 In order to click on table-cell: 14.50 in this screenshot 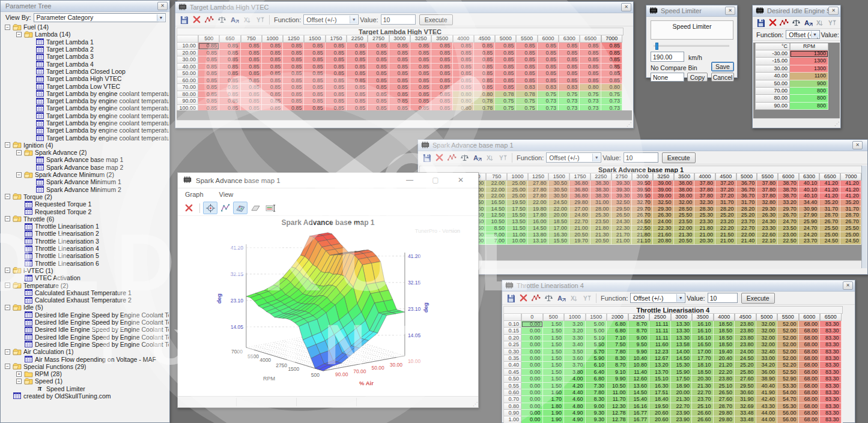, I will do `click(639, 392)`.